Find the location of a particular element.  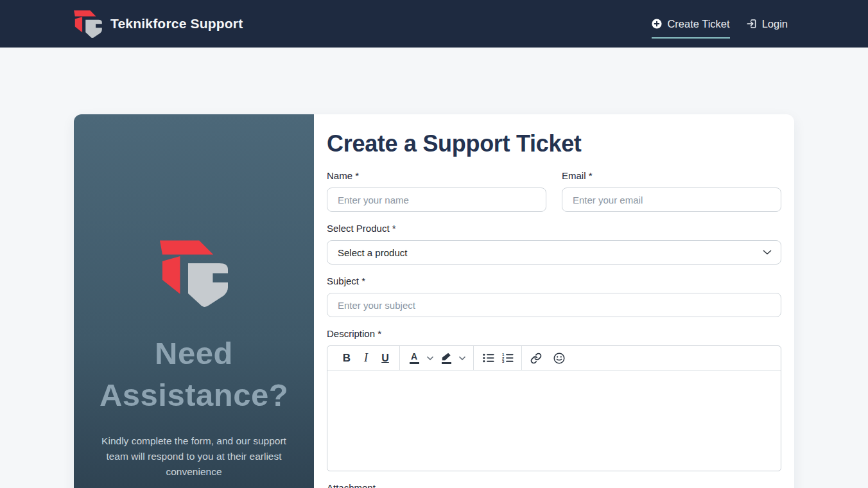

name-field-group: Name * is located at coordinates (437, 191).